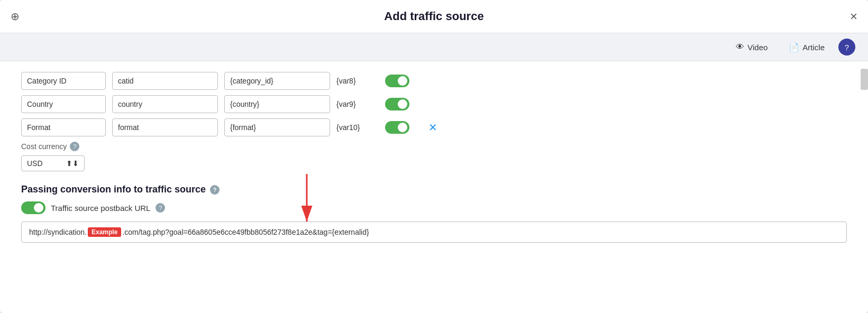  I want to click on param-delete-3: ✕, so click(436, 127).